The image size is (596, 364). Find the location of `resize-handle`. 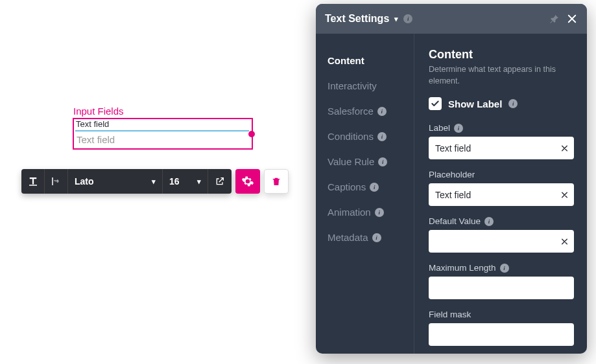

resize-handle is located at coordinates (252, 134).